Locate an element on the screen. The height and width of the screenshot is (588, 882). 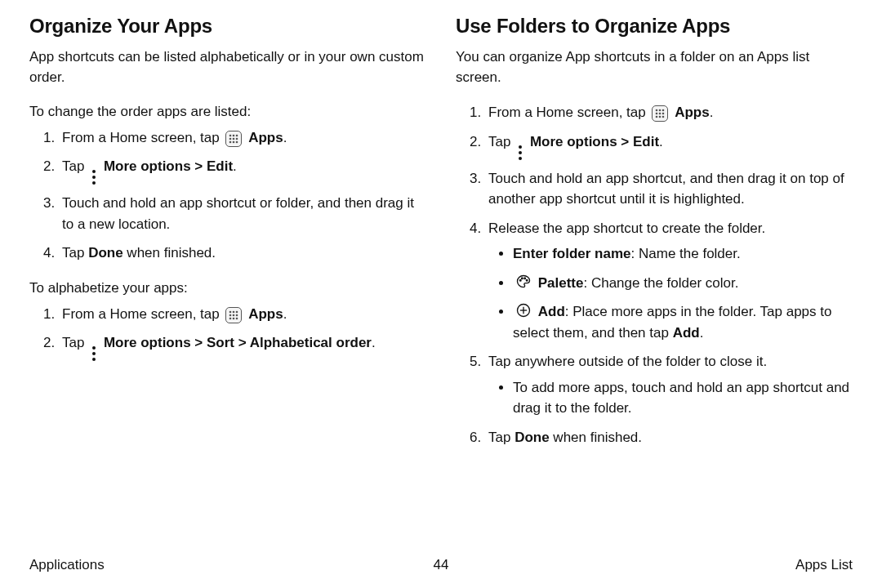
page-footer: Applications 44 Apps List is located at coordinates (441, 565).